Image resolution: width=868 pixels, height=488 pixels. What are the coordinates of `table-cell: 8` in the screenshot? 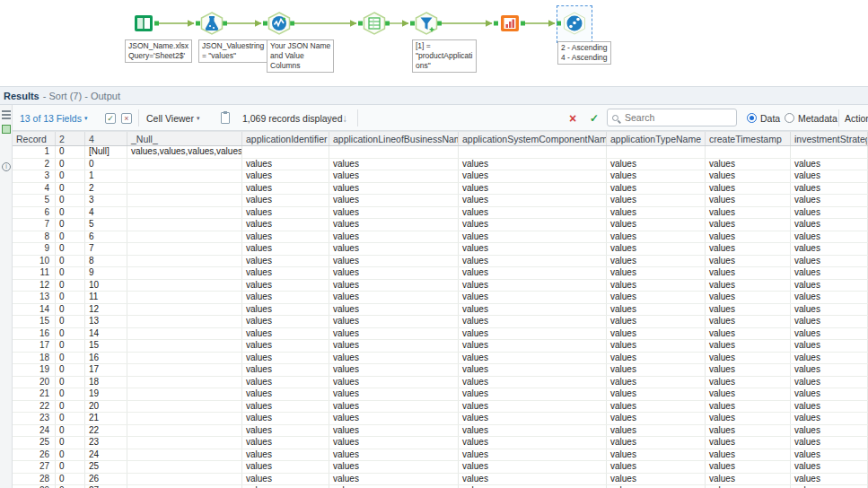 It's located at (34, 237).